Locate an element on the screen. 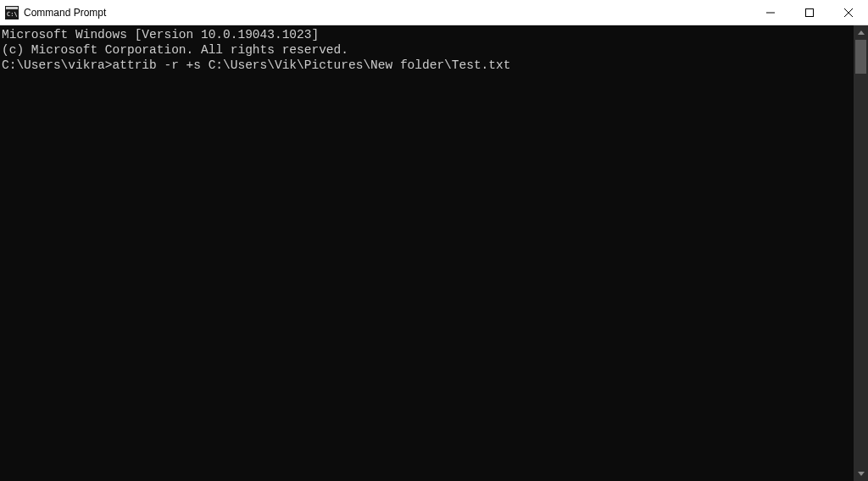 The image size is (868, 481). maximize-icon is located at coordinates (810, 13).